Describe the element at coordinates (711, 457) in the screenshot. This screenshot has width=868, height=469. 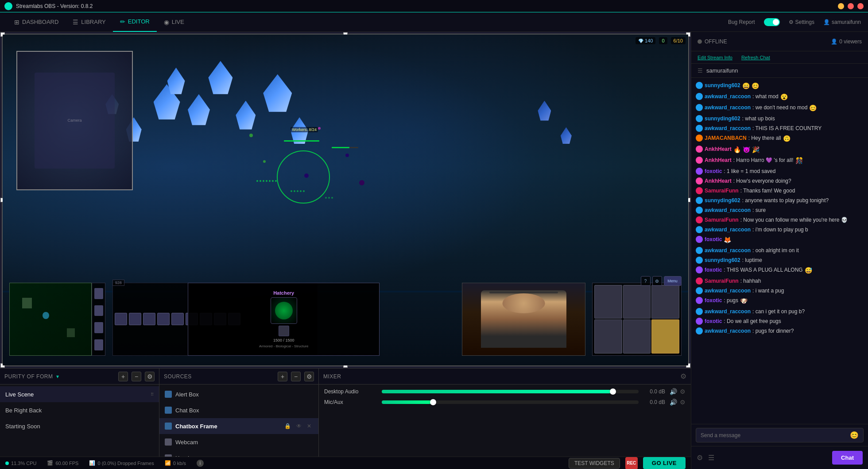
I see `chat-list-icon: ☰` at that location.